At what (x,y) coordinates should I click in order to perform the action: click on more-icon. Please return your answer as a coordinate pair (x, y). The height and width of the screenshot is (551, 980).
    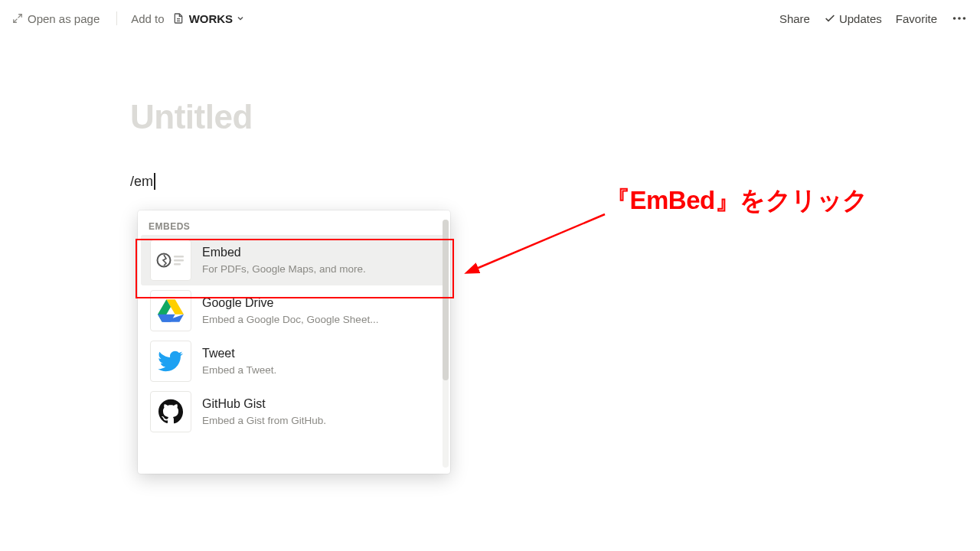
    Looking at the image, I should click on (959, 18).